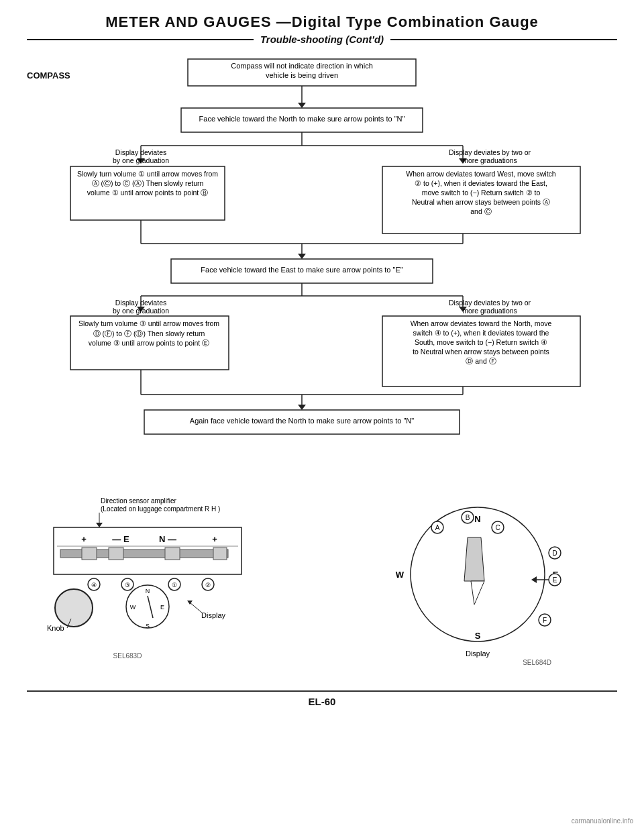  Describe the element at coordinates (437, 527) in the screenshot. I see `svg-text: A` at that location.